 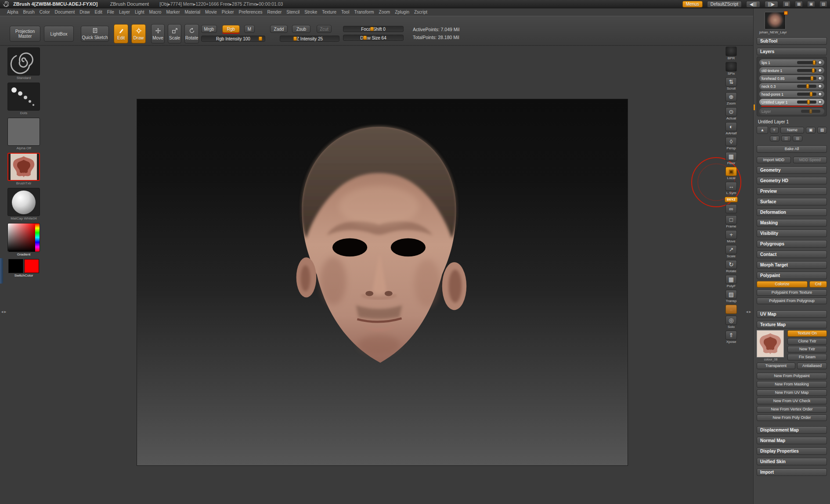 What do you see at coordinates (293, 12) in the screenshot?
I see `menu-item-stencil: Stencil` at bounding box center [293, 12].